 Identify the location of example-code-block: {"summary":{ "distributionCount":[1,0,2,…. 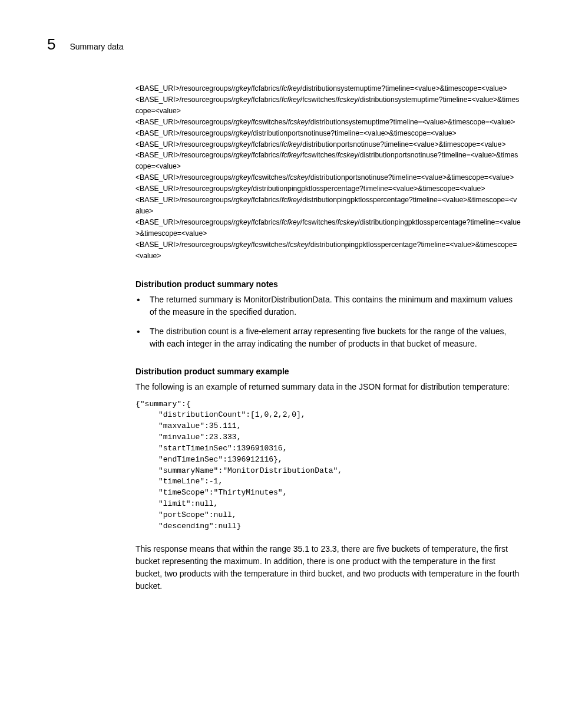
(328, 466).